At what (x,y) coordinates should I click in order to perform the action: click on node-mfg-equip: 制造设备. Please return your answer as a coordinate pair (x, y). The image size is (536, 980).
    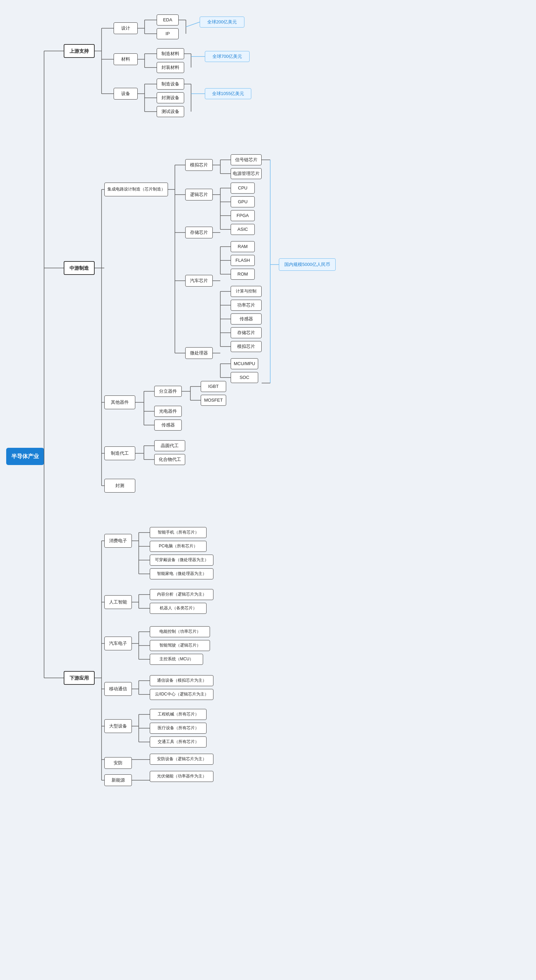
    Looking at the image, I should click on (170, 84).